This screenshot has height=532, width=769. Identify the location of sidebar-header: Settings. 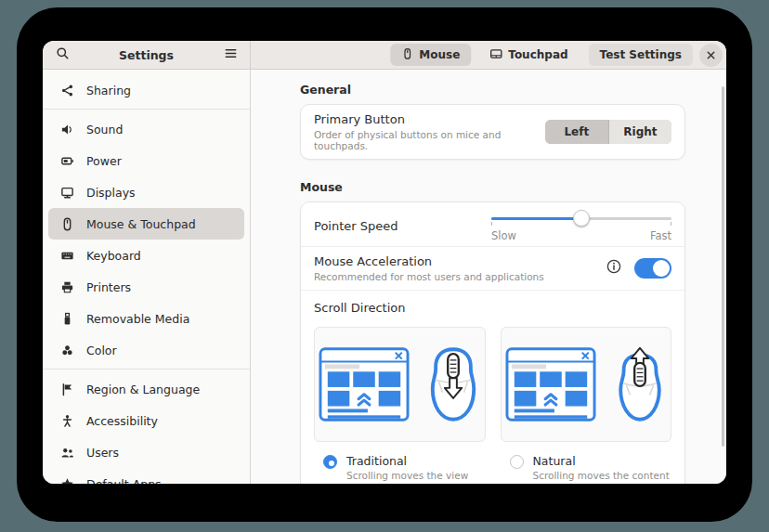
(147, 55).